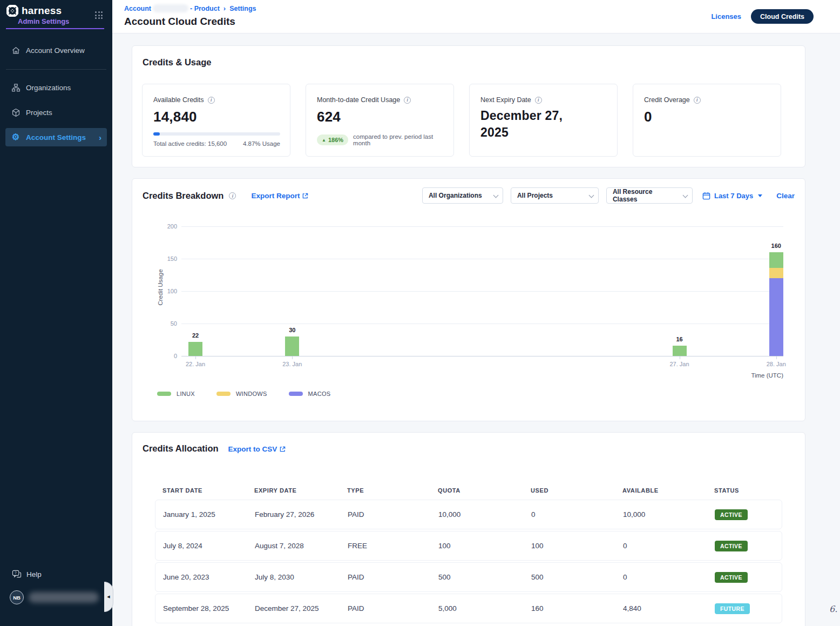 The height and width of the screenshot is (626, 840). What do you see at coordinates (667, 100) in the screenshot?
I see `stat-label: Credit Overage` at bounding box center [667, 100].